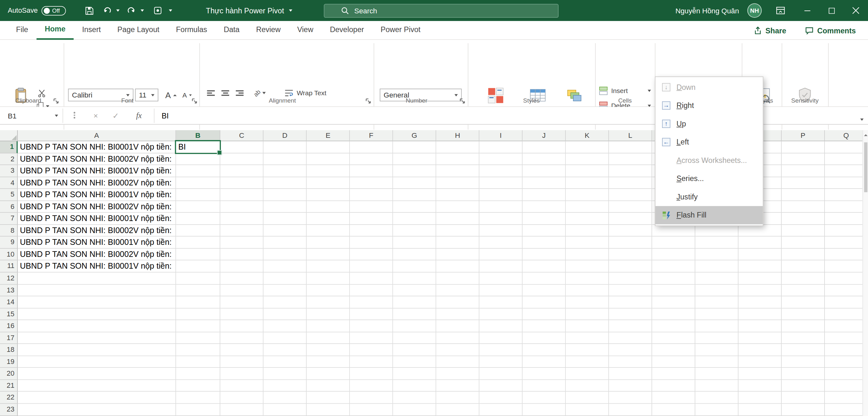 The width and height of the screenshot is (868, 416). I want to click on cell-E1, so click(328, 147).